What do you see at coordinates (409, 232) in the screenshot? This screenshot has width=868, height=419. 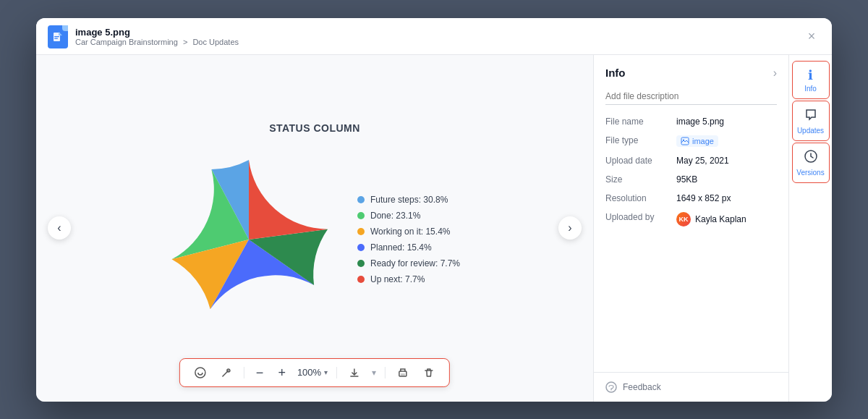 I see `legend-item-2: Working on it: 15.4%` at bounding box center [409, 232].